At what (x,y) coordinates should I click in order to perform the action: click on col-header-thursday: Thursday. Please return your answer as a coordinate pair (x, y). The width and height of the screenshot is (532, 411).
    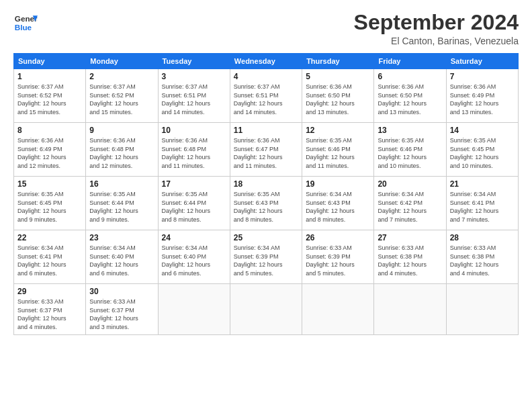
    Looking at the image, I should click on (339, 62).